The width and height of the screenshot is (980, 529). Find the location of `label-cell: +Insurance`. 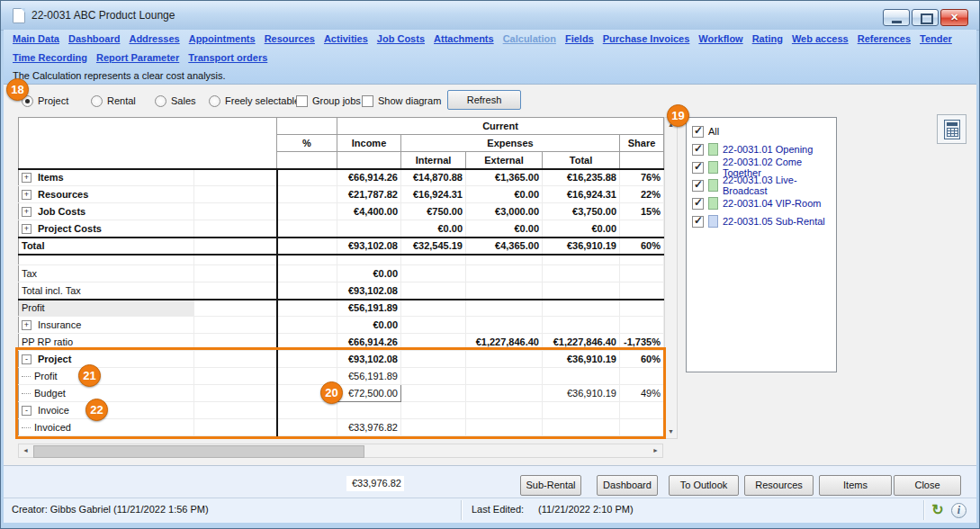

label-cell: +Insurance is located at coordinates (106, 326).